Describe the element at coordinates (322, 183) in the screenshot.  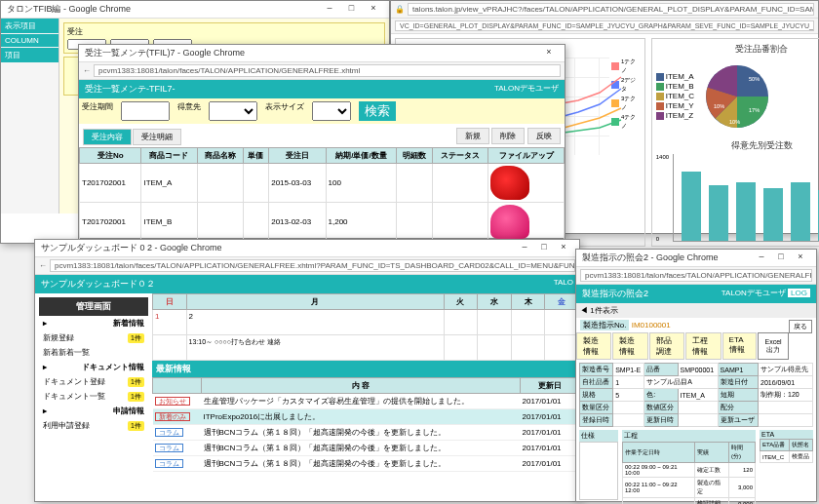
I see `table-row: T201702001ITEM_A 2015-03-03100` at that location.